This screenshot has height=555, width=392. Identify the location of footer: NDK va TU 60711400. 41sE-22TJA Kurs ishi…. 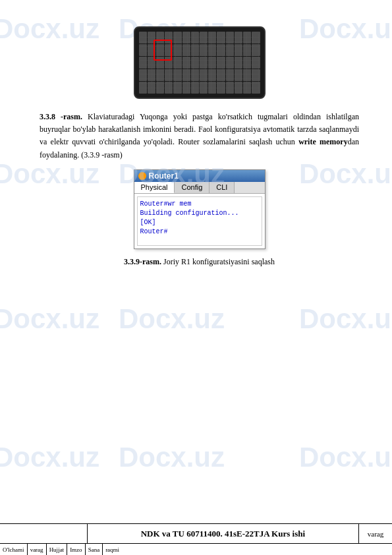
(196, 539).